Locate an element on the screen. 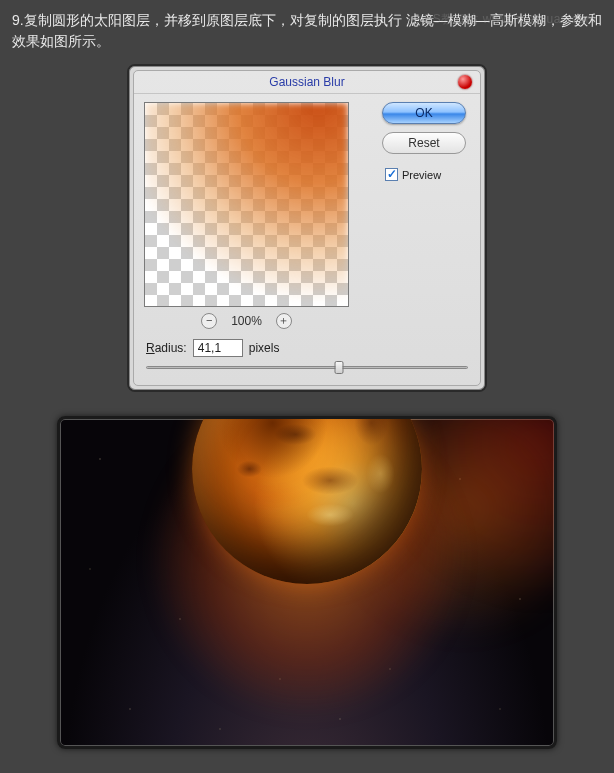  slider-thumb is located at coordinates (340, 368).